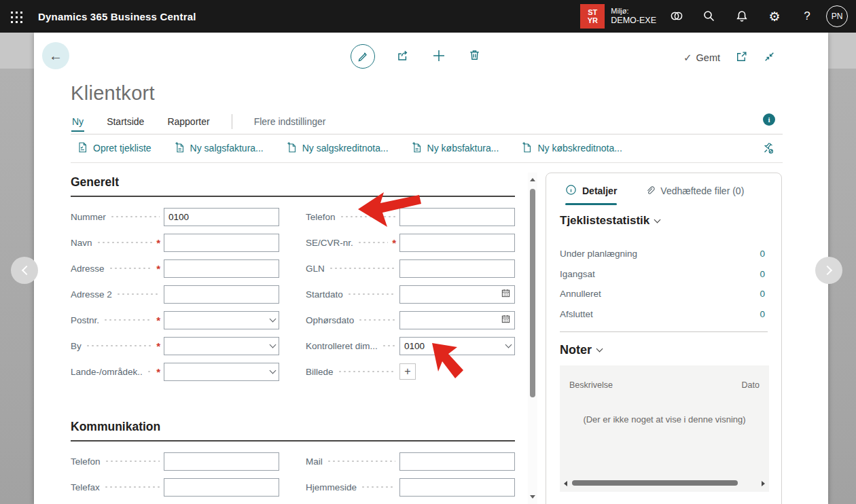 This screenshot has width=856, height=504. Describe the element at coordinates (221, 488) in the screenshot. I see `telefax-input` at that location.